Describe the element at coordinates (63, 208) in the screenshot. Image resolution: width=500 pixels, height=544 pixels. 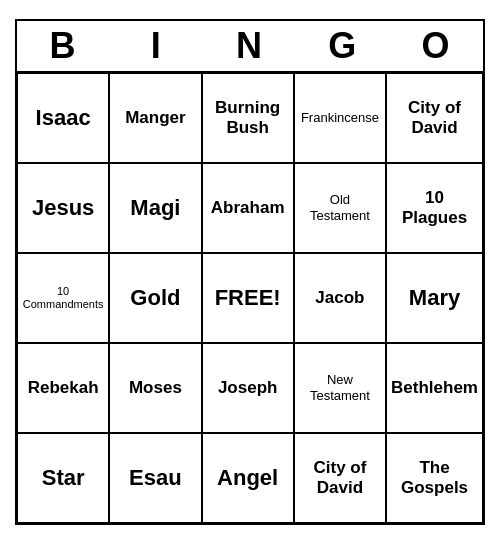
I see `bingo-cell-5: Jesus` at that location.